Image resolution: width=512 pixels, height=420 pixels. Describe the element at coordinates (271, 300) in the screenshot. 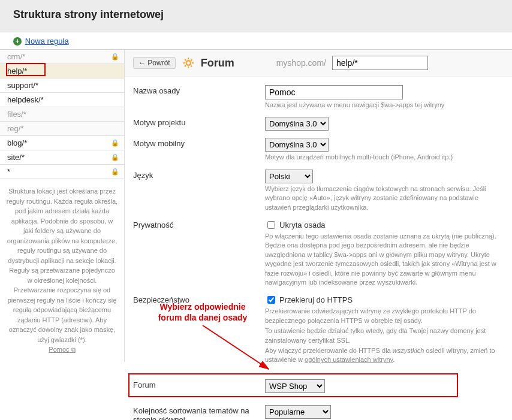

I see `https-checkbox` at that location.